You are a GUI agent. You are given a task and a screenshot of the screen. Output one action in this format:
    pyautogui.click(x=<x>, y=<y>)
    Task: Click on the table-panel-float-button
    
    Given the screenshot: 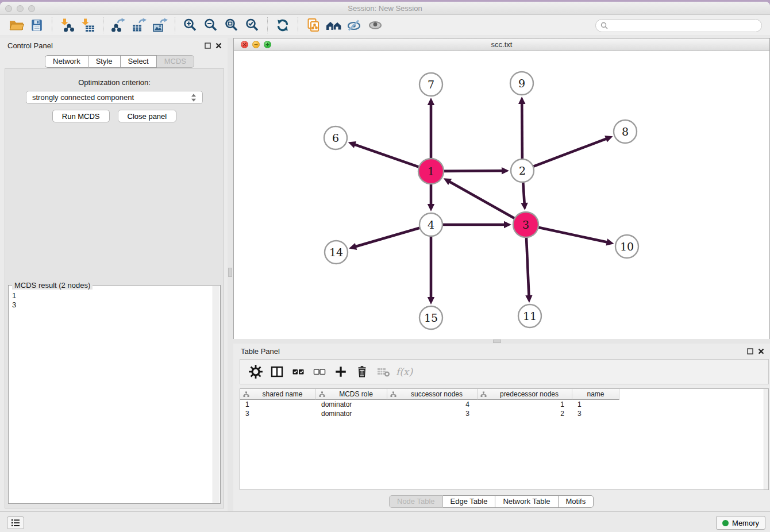 What is the action you would take?
    pyautogui.click(x=750, y=352)
    